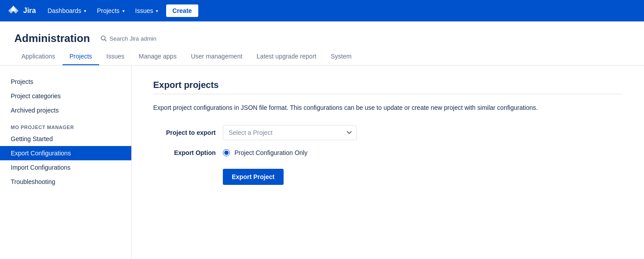 The image size is (644, 259). What do you see at coordinates (111, 11) in the screenshot?
I see `projects-menu: Projects ▾` at bounding box center [111, 11].